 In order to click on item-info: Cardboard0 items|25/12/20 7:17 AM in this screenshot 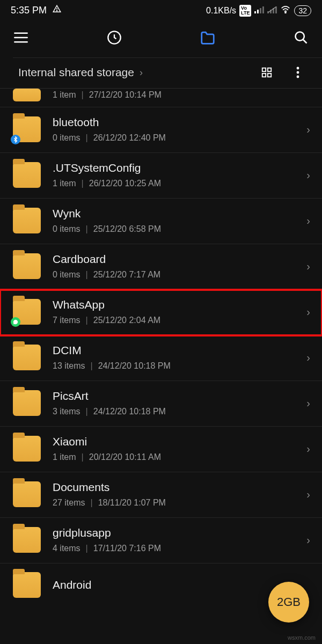, I will do `click(174, 266)`.